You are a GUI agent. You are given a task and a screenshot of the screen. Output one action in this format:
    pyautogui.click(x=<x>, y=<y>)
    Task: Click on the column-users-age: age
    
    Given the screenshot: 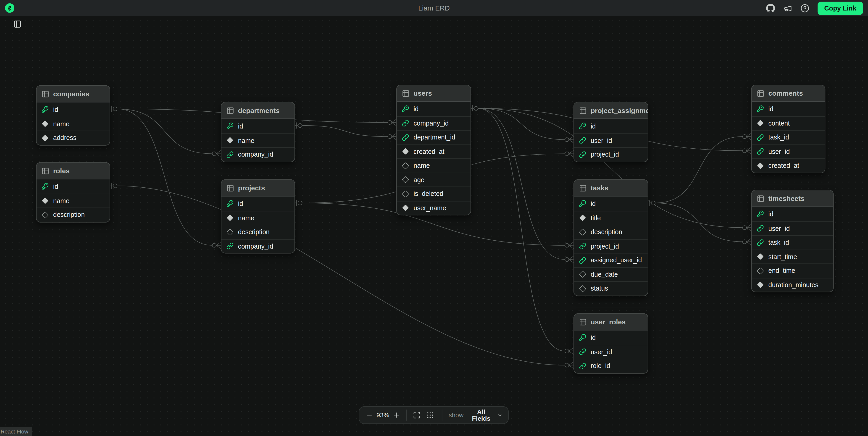 What is the action you would take?
    pyautogui.click(x=434, y=180)
    